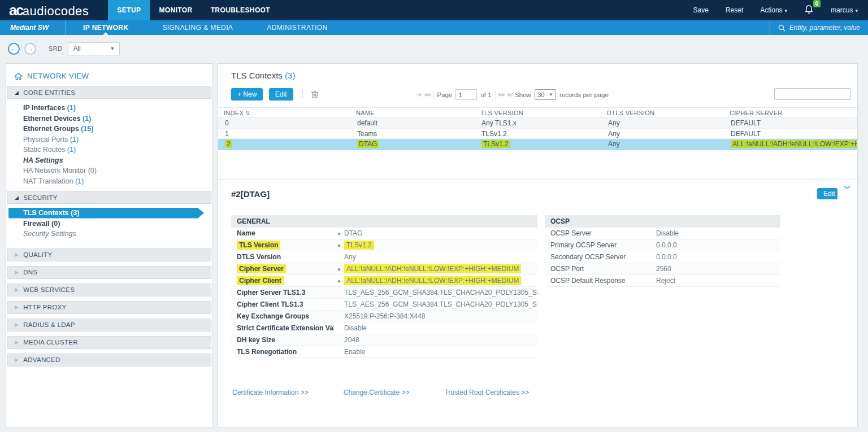 This screenshot has width=868, height=432. Describe the element at coordinates (662, 113) in the screenshot. I see `column-header-dtls-version: DTLS VERSION` at that location.